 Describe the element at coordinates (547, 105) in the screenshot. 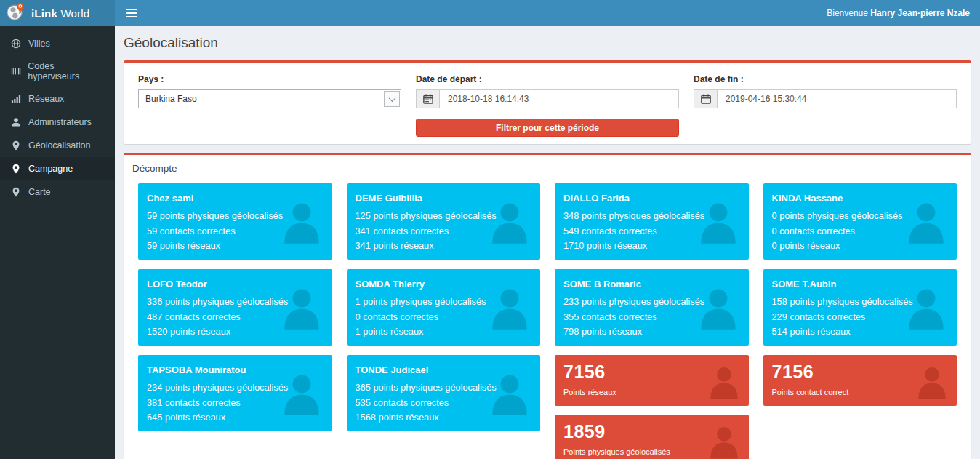

I see `date-start-group: Date de départ : Filtrer pour cette péri…` at that location.